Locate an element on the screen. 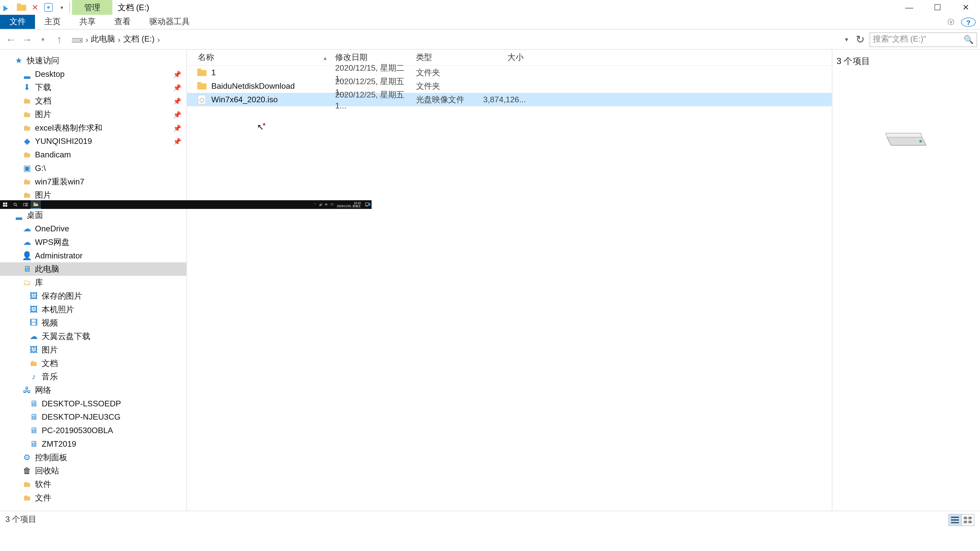 The height and width of the screenshot is (551, 980). task-view-button is located at coordinates (25, 205).